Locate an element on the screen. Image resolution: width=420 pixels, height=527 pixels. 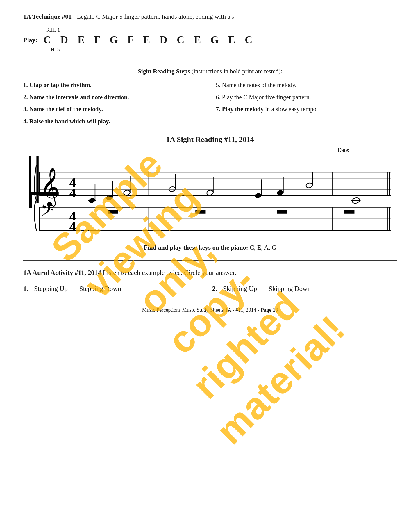
question-2-option-2: Skipping Down is located at coordinates (289, 289).